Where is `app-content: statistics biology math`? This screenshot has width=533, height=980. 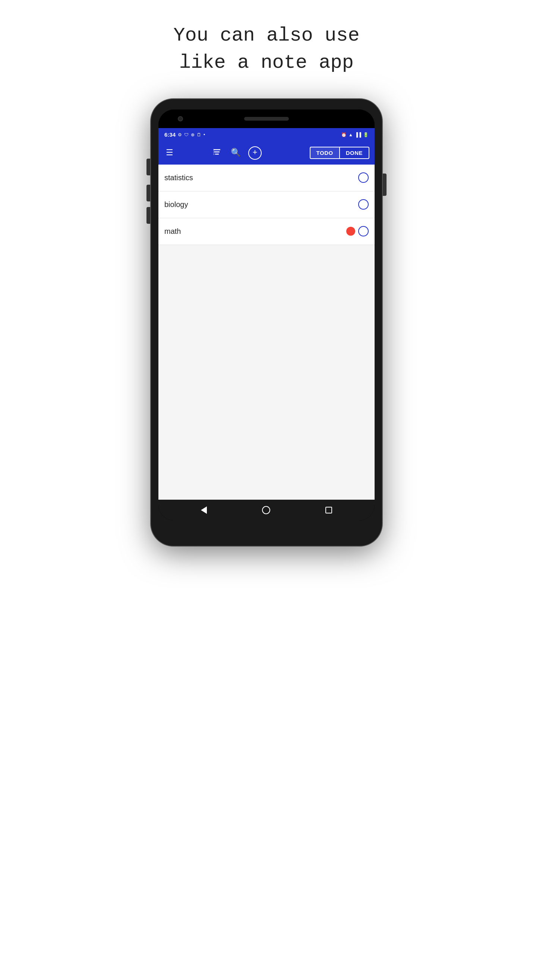
app-content: statistics biology math is located at coordinates (266, 332).